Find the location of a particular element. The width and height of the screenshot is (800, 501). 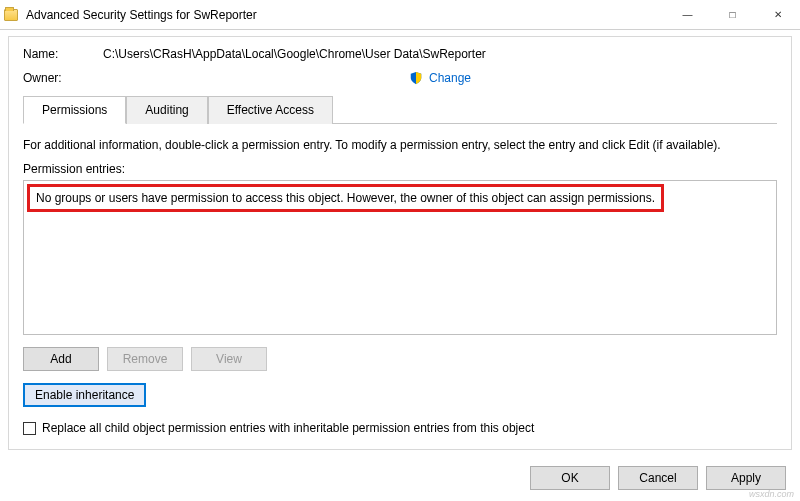

view-button: View is located at coordinates (229, 359).